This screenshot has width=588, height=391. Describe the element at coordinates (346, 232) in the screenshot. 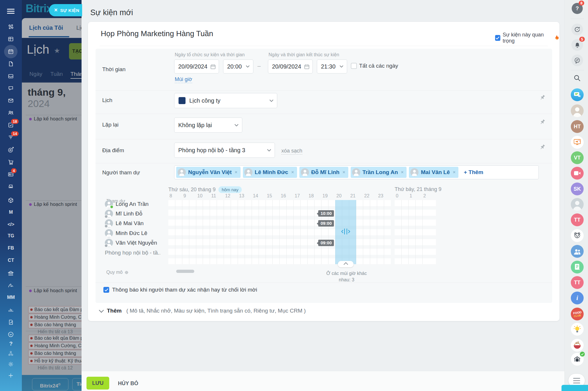

I see `range-resize-handle` at that location.